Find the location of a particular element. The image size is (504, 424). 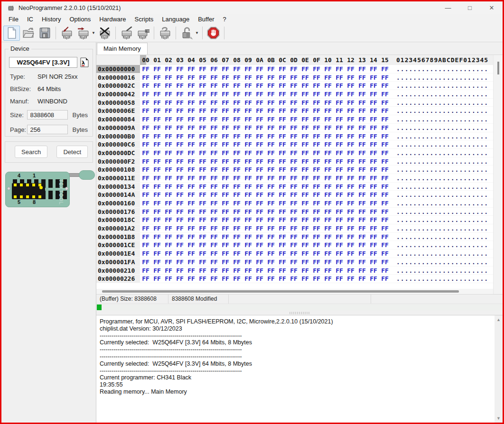

vertical-scroll-thumb is located at coordinates (498, 68).